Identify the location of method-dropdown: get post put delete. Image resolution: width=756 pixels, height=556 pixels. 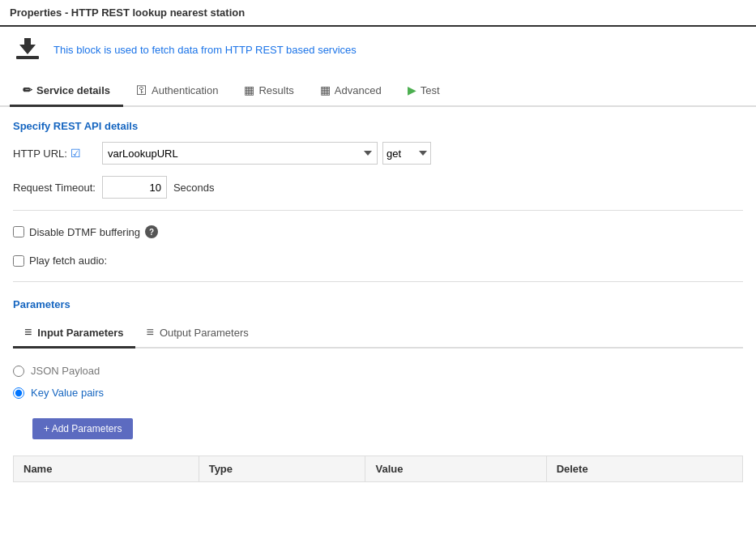
(407, 153).